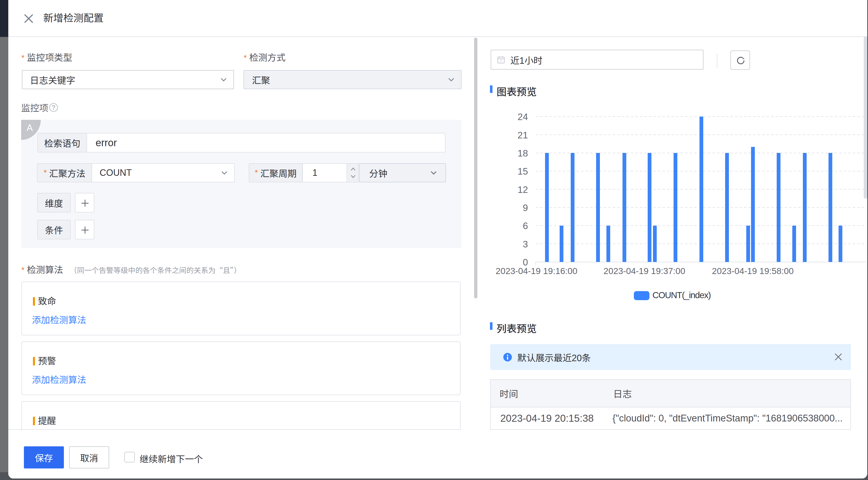  What do you see at coordinates (753, 271) in the screenshot?
I see `svg-text: 2023-04-19 19:58:00` at bounding box center [753, 271].